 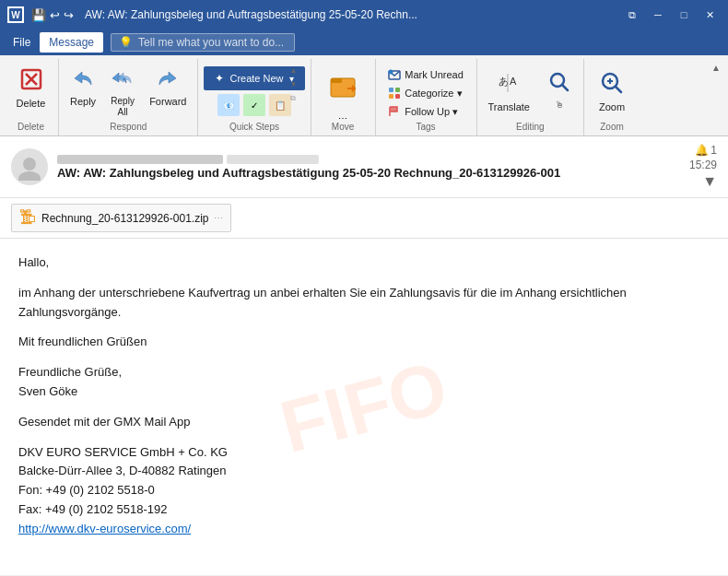 I want to click on move-group-label: Move, so click(x=343, y=127).